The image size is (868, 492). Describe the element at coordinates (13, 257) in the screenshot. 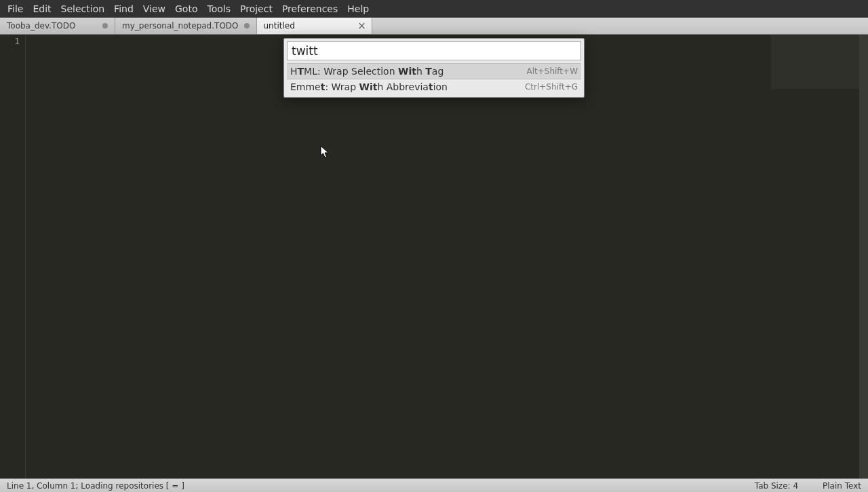

I see `line-number-gutter: 1` at that location.